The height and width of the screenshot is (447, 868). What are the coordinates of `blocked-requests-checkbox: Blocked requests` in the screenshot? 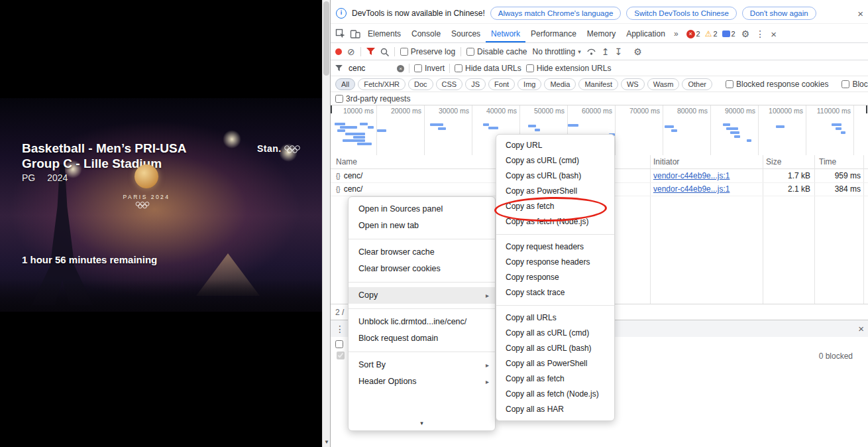 It's located at (855, 84).